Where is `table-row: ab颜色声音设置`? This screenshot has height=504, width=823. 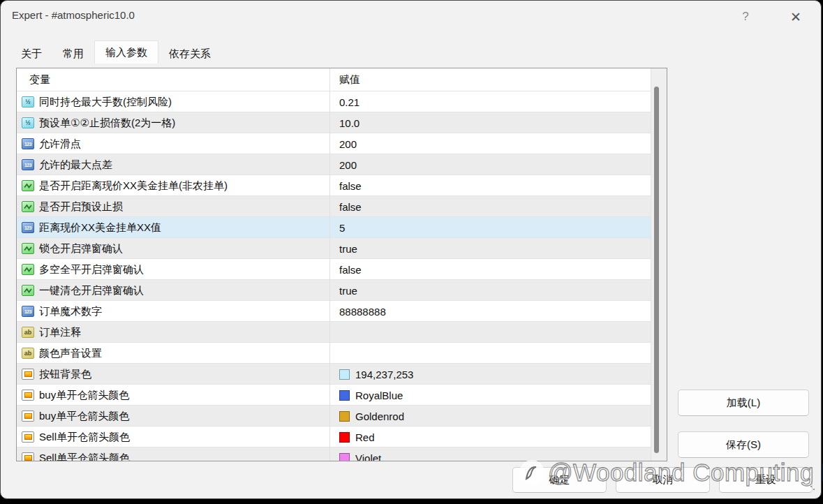
table-row: ab颜色声音设置 is located at coordinates (334, 353).